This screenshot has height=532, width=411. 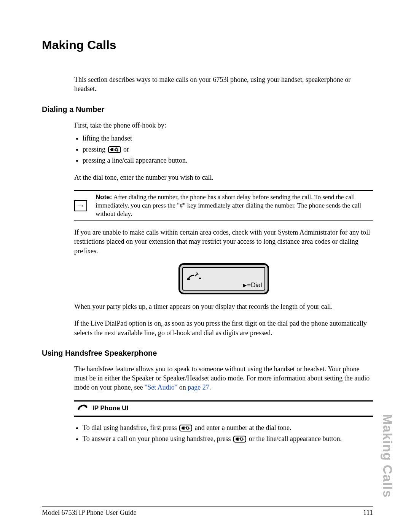 I want to click on footer-doc-title: Model 6753i IP Phone User Guide, so click(x=89, y=513).